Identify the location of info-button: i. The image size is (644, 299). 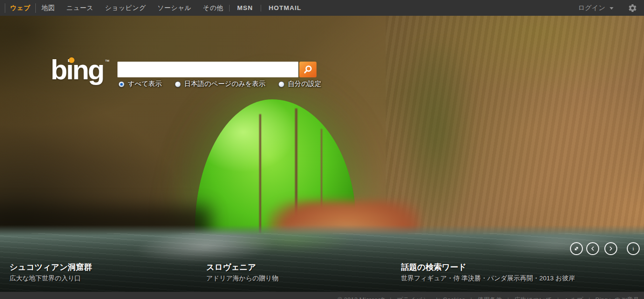
(633, 248).